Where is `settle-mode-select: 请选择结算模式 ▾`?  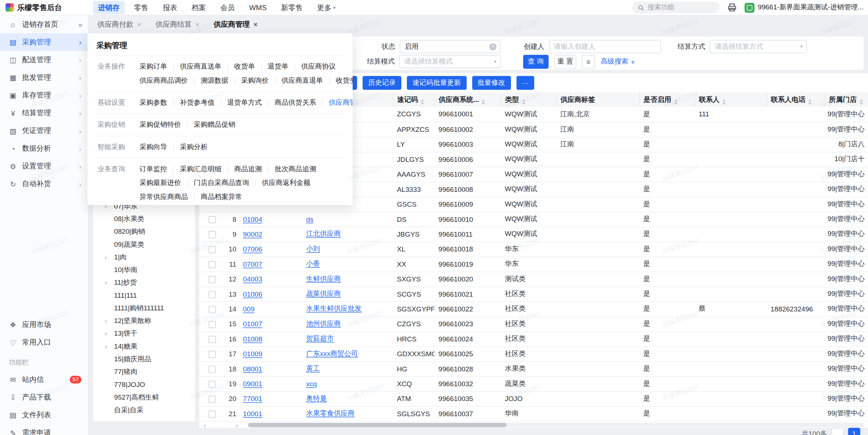 settle-mode-select: 请选择结算模式 ▾ is located at coordinates (450, 61).